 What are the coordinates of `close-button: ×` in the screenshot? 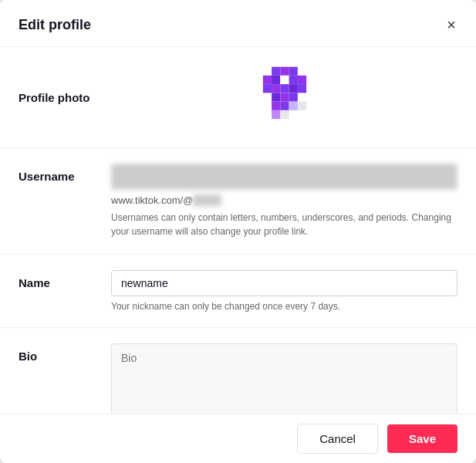 It's located at (451, 25).